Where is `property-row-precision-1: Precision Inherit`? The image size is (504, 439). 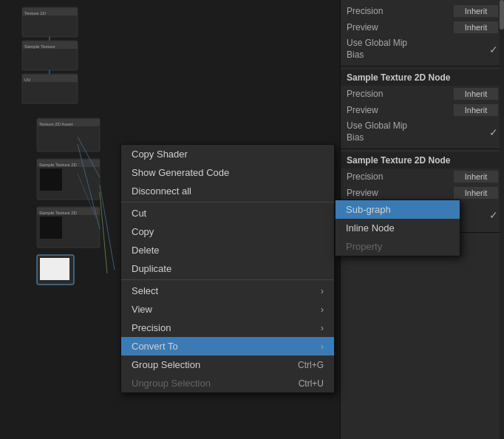
property-row-precision-1: Precision Inherit is located at coordinates (423, 11).